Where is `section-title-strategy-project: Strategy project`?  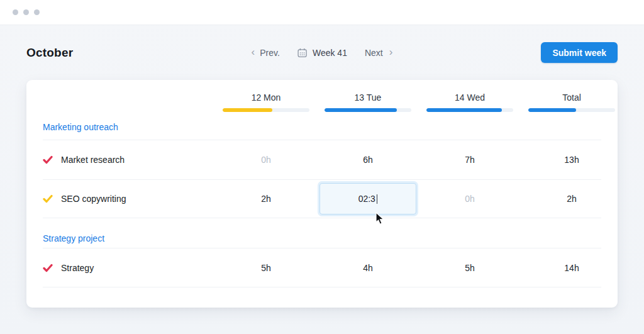
section-title-strategy-project: Strategy project is located at coordinates (74, 238).